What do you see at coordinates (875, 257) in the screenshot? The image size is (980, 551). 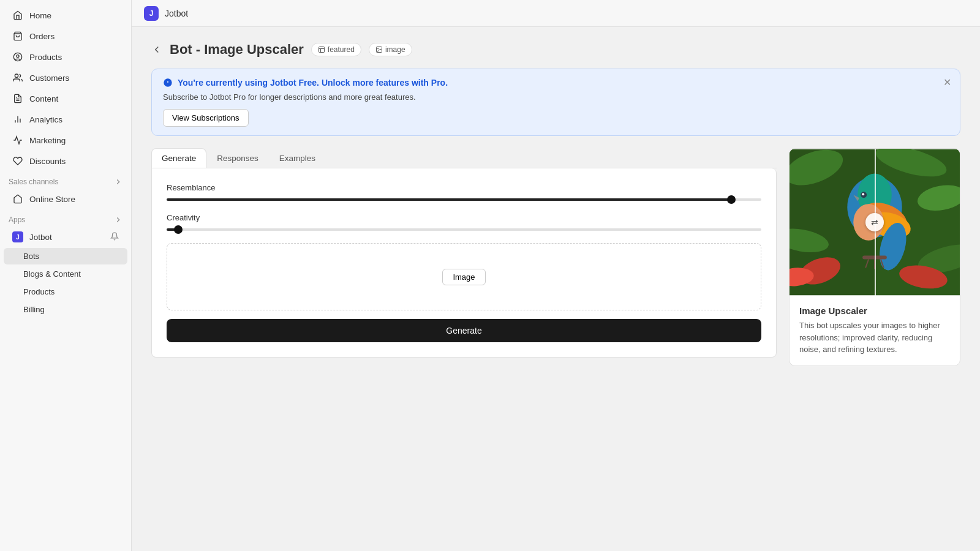 I see `info-card: ⇄ Image Upscaler This bot upscales your …` at bounding box center [875, 257].